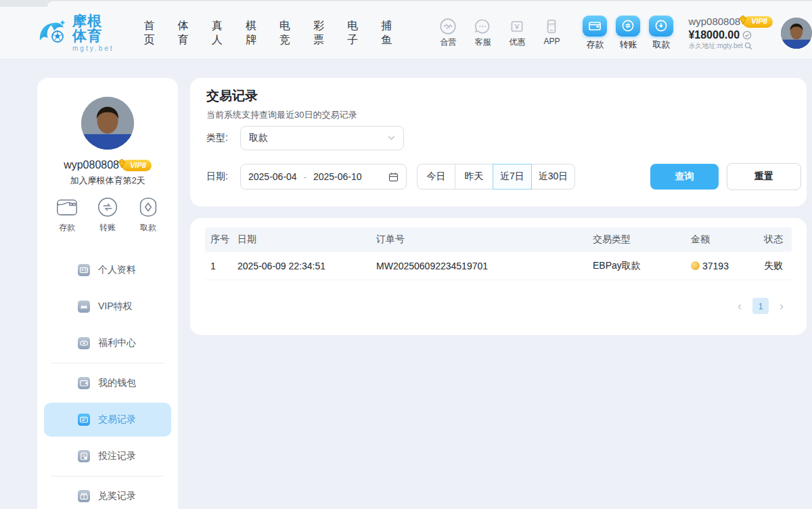  Describe the element at coordinates (391, 138) in the screenshot. I see `chevron-down-icon` at that location.